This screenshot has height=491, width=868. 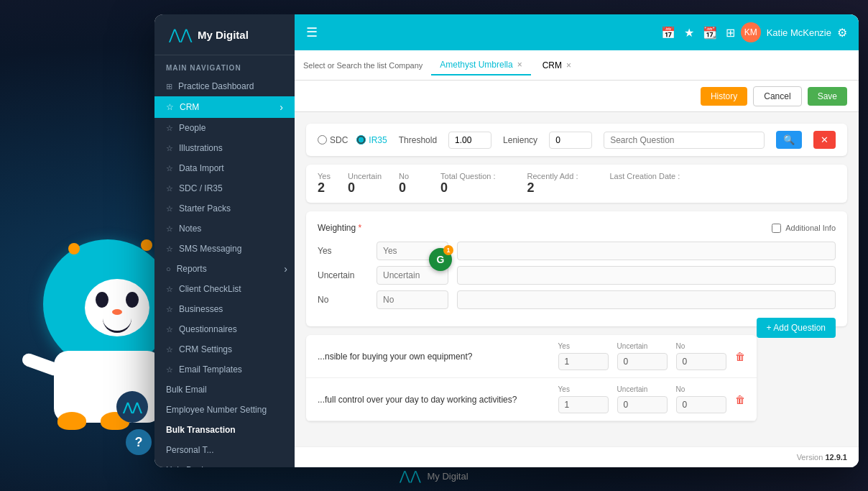 What do you see at coordinates (668, 33) in the screenshot?
I see `calendar-icon: 📅` at bounding box center [668, 33].